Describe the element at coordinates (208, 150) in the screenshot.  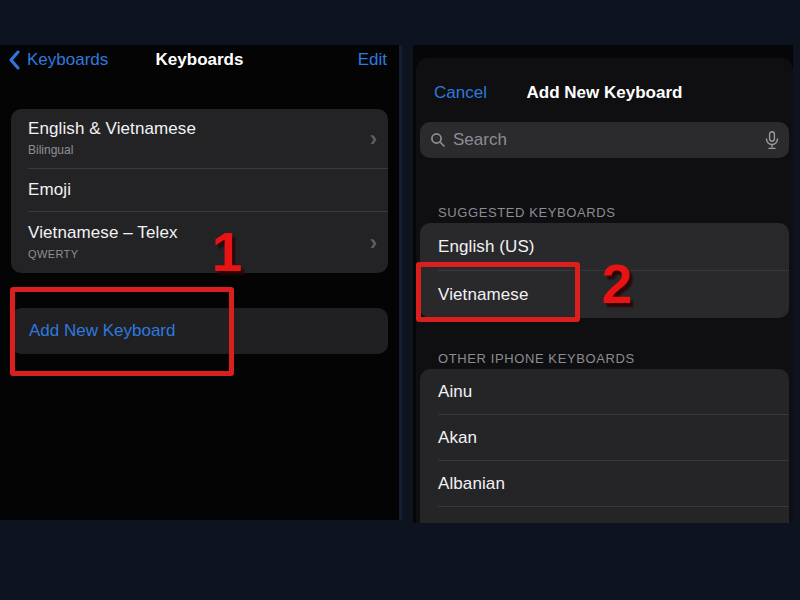
I see `list-item-sublabel: Bilingual` at that location.